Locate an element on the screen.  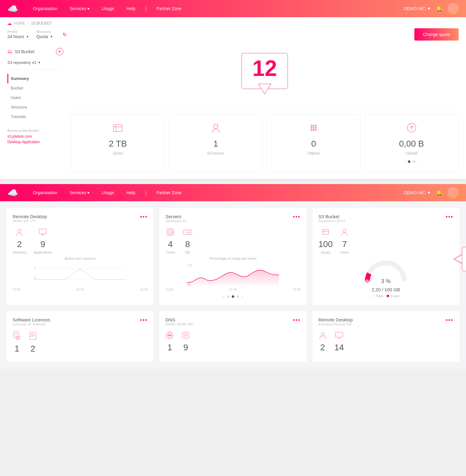
card-s3-stats: 100 Quota 7 Users is located at coordinates (386, 241).